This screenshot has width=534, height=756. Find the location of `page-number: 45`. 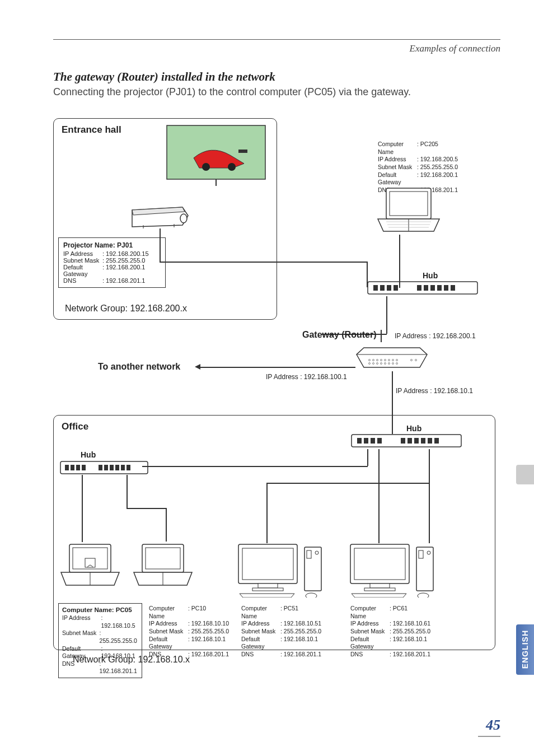

page-number: 45 is located at coordinates (493, 725).